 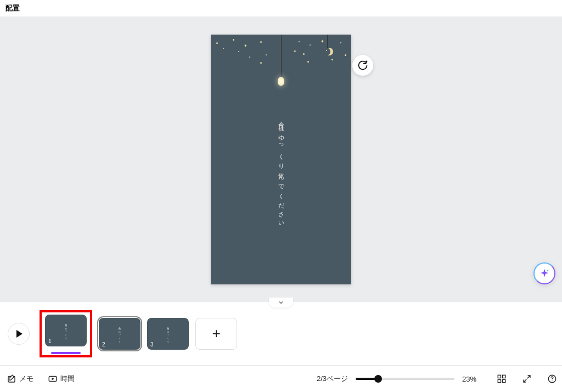 I want to click on fullscreen-icon, so click(x=527, y=379).